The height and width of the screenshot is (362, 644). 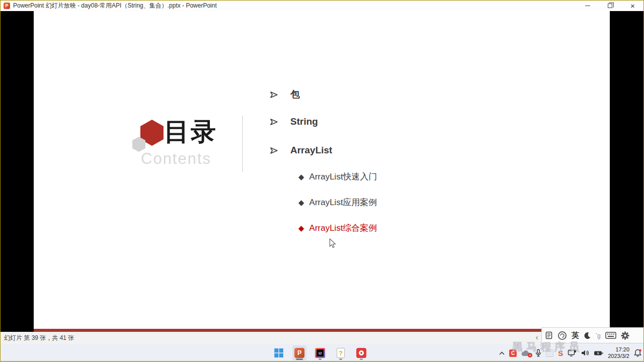 What do you see at coordinates (341, 353) in the screenshot?
I see `help-document-icon: ?` at bounding box center [341, 353].